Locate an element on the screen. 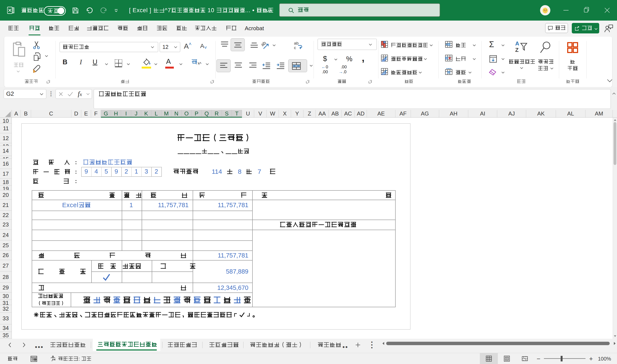 The height and width of the screenshot is (364, 617). svg-text: ab is located at coordinates (296, 43).